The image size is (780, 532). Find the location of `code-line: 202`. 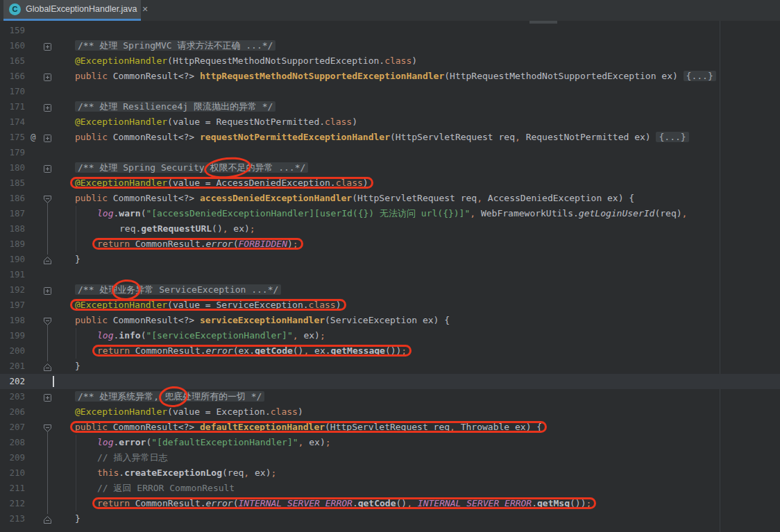

code-line: 202 is located at coordinates (390, 381).